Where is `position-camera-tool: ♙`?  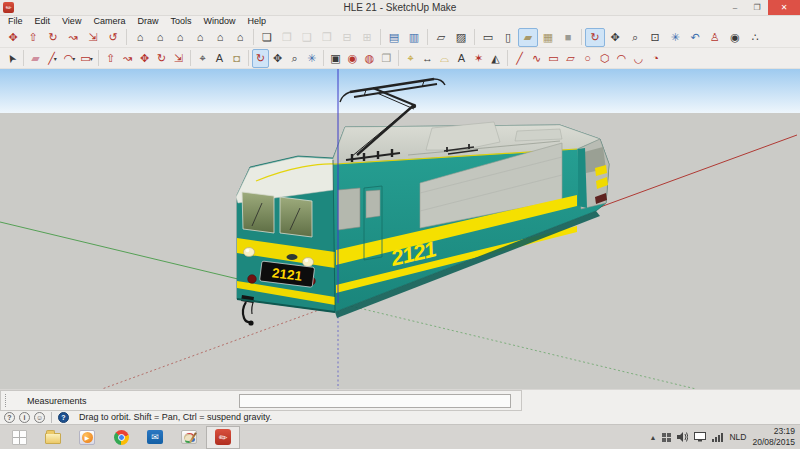
position-camera-tool: ♙ is located at coordinates (715, 38).